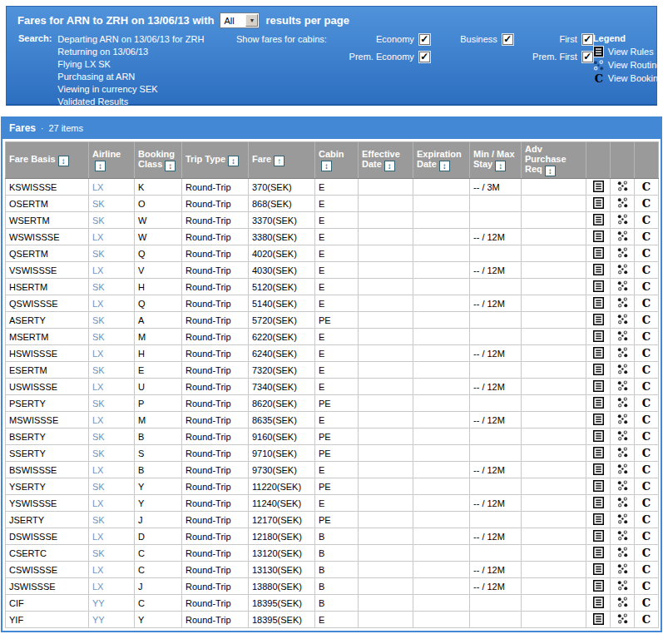 Image resolution: width=663 pixels, height=644 pixels. I want to click on sort-airline-button: ↕, so click(100, 166).